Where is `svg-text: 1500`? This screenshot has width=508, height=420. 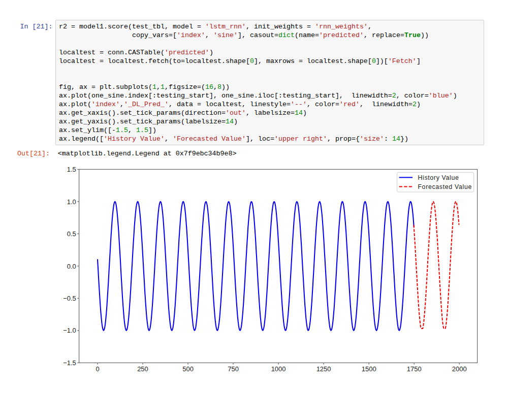
svg-text: 1500 is located at coordinates (369, 369).